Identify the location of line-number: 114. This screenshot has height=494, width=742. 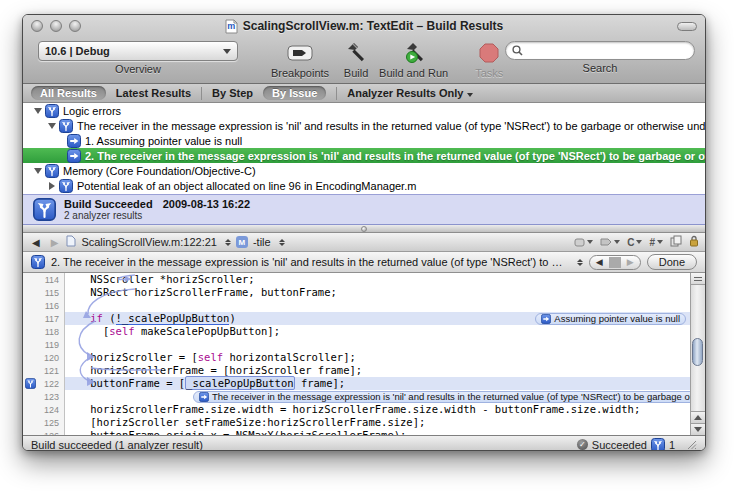
(44, 280).